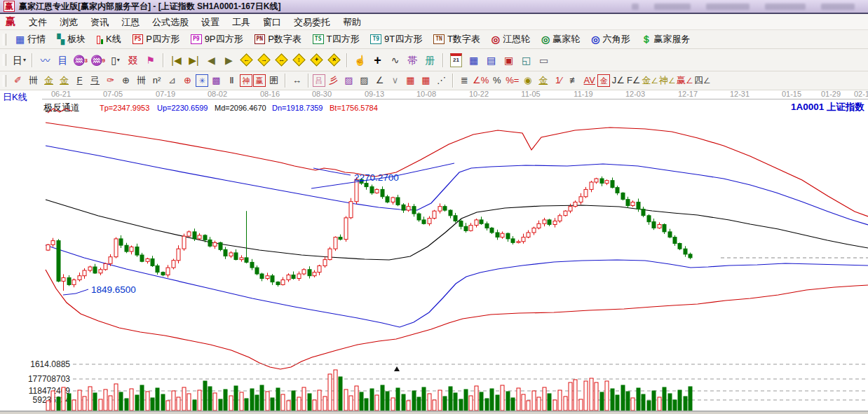 This screenshot has width=868, height=414. What do you see at coordinates (574, 81) in the screenshot?
I see `four-lines-tool: ≢` at bounding box center [574, 81].